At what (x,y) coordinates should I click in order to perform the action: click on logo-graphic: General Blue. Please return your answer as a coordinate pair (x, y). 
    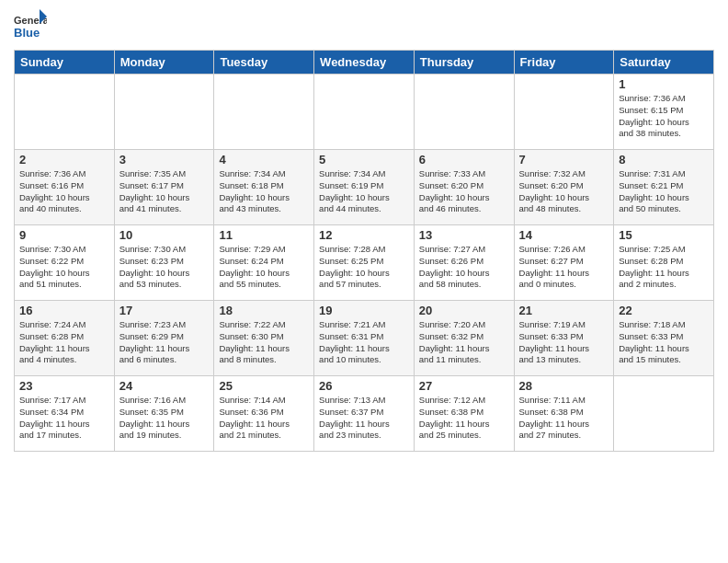
    Looking at the image, I should click on (30, 26).